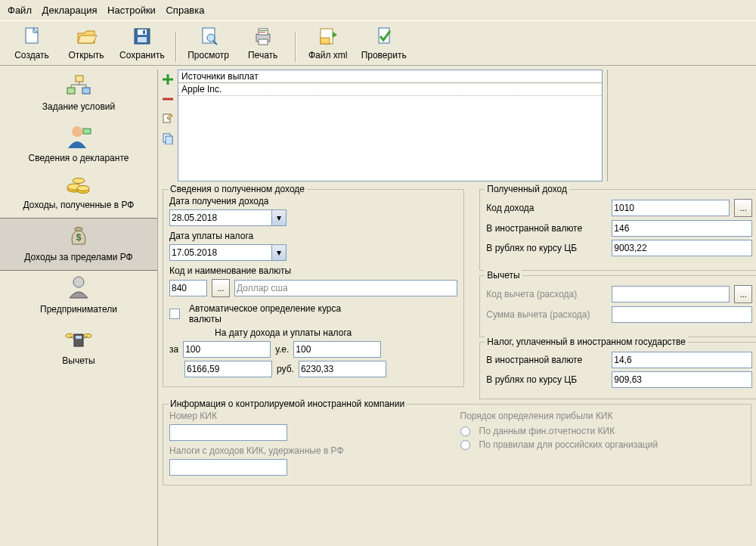  What do you see at coordinates (328, 55) in the screenshot?
I see `xml-label: Файл xml` at bounding box center [328, 55].